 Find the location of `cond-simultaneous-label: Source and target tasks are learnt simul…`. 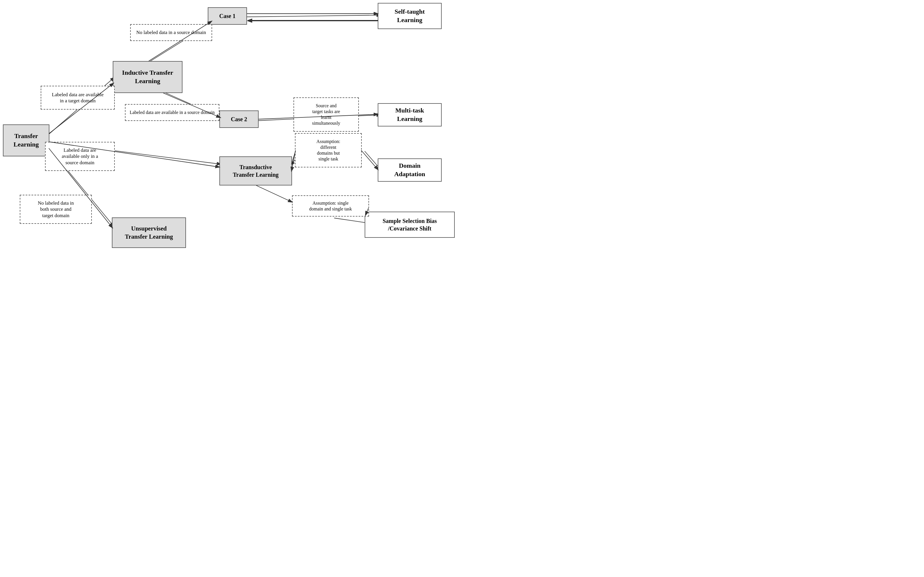

cond-simultaneous-label: Source and target tasks are learnt simul… is located at coordinates (326, 114).